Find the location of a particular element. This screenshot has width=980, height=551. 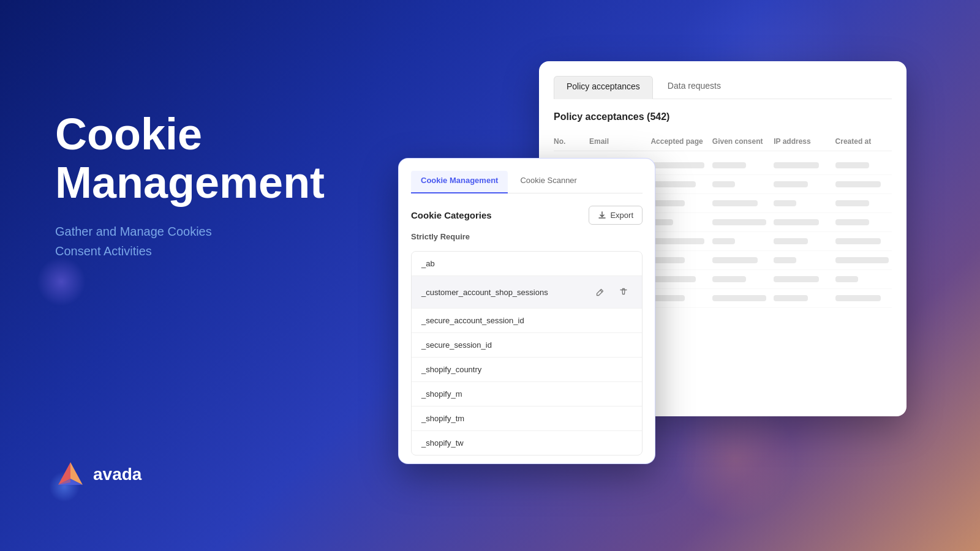

list-item: _secure_session_id is located at coordinates (527, 345).